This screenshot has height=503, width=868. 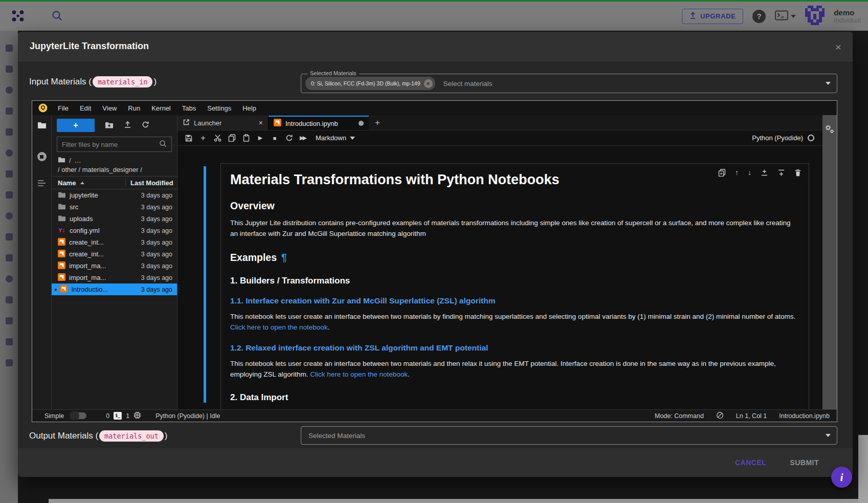 I want to click on breadcrumb-path: / other / materials_designer /, so click(x=115, y=170).